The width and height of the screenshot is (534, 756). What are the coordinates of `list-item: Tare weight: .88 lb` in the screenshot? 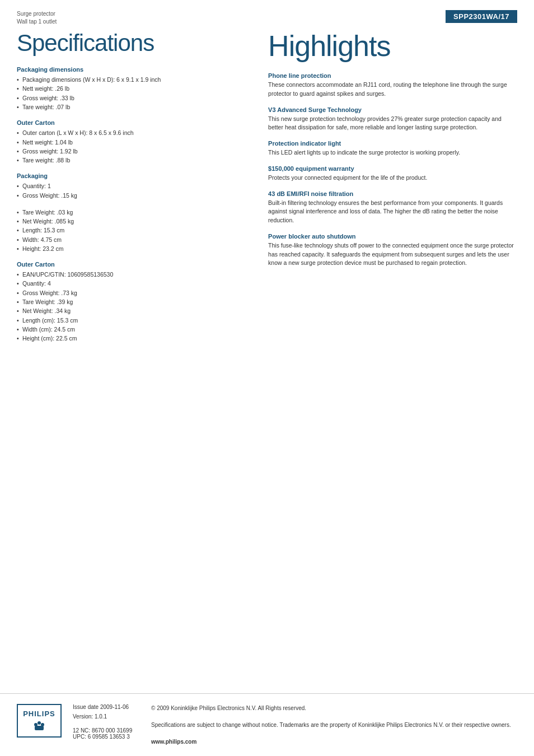 It's located at (131, 160).